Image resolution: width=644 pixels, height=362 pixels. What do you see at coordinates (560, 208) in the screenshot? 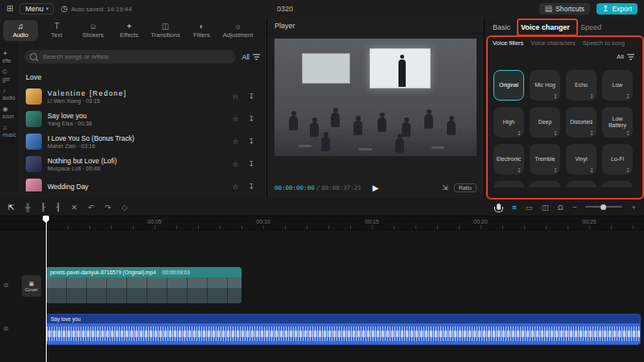
I see `magnet-icon: Ω` at bounding box center [560, 208].